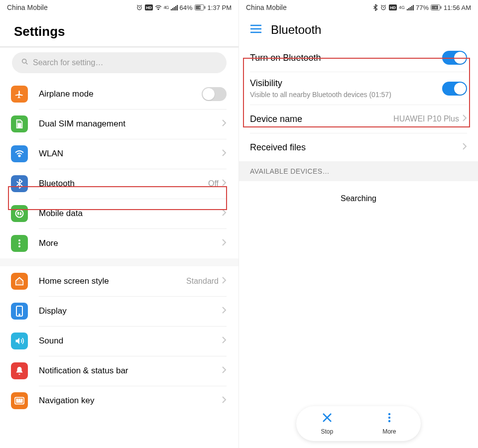  What do you see at coordinates (213, 184) in the screenshot?
I see `row-value: Off` at bounding box center [213, 184].